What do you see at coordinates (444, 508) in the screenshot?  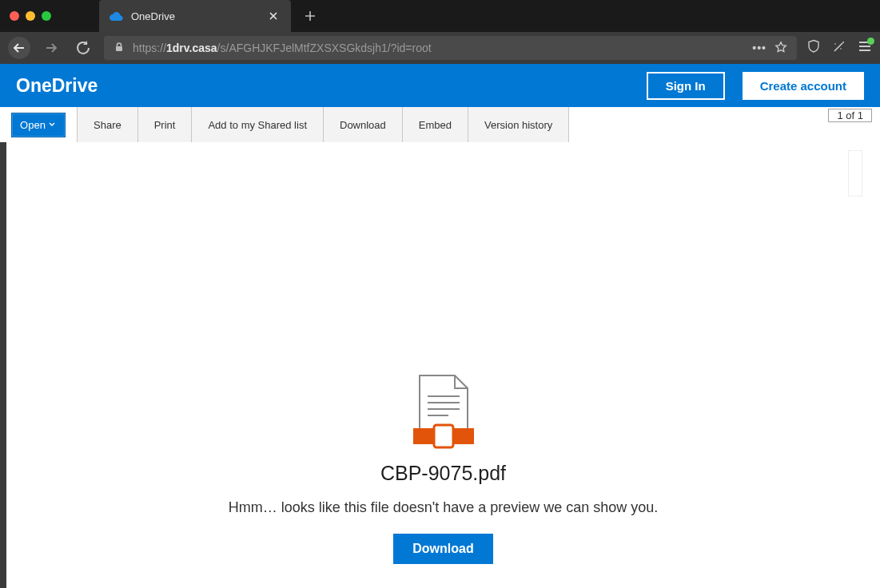 I see `no-preview-message: Hmm… looks like this file doesn't have a…` at bounding box center [444, 508].